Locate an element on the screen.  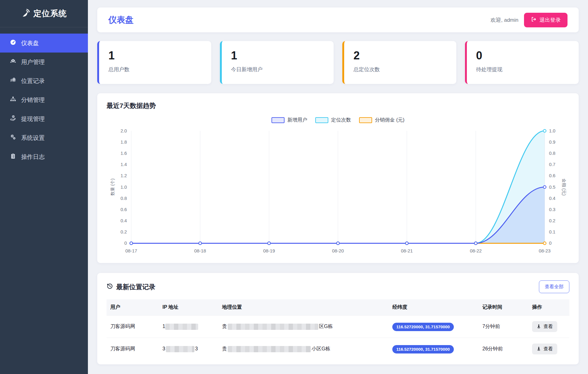
col-user: 用户 is located at coordinates (133, 307).